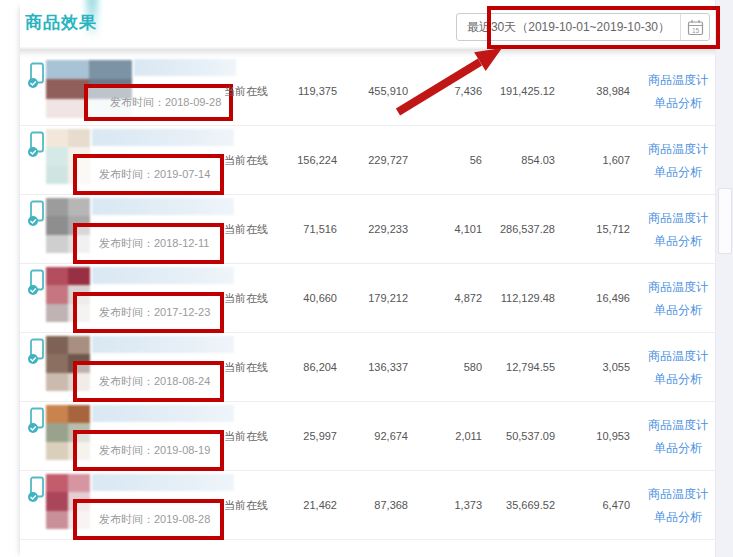 Image resolution: width=733 pixels, height=557 pixels. I want to click on metric-value-1: 86,204, so click(298, 367).